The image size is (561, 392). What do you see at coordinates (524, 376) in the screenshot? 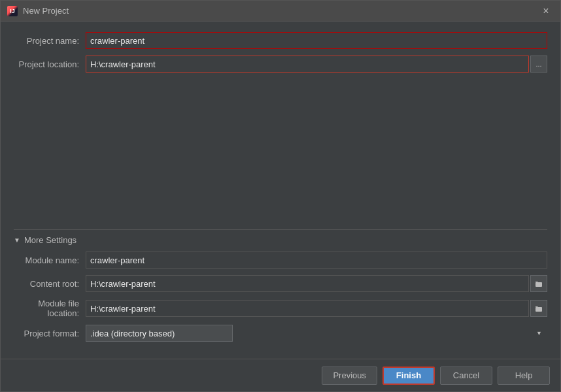
I see `help-button: Help` at bounding box center [524, 376].